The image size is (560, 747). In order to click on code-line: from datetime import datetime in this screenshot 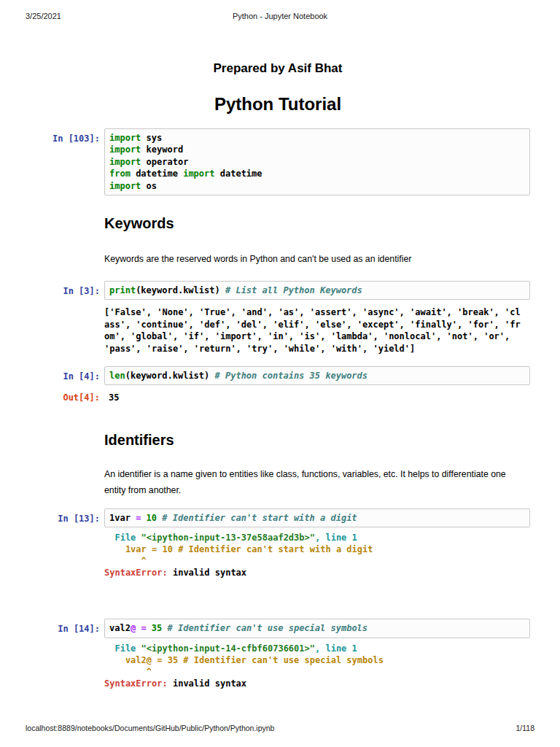, I will do `click(317, 174)`.